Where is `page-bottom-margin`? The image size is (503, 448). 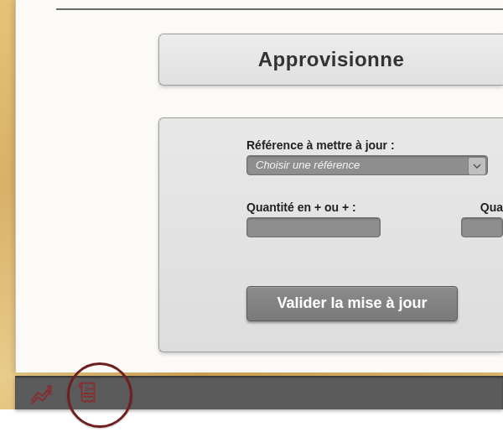
page-bottom-margin is located at coordinates (252, 429).